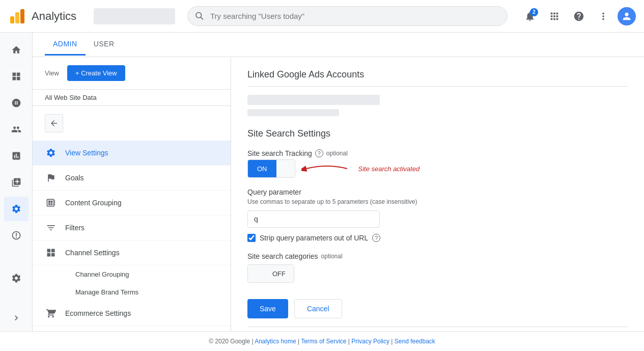 This screenshot has height=351, width=644. Describe the element at coordinates (87, 153) in the screenshot. I see `nav-item-view-settings-label: View Settings` at that location.